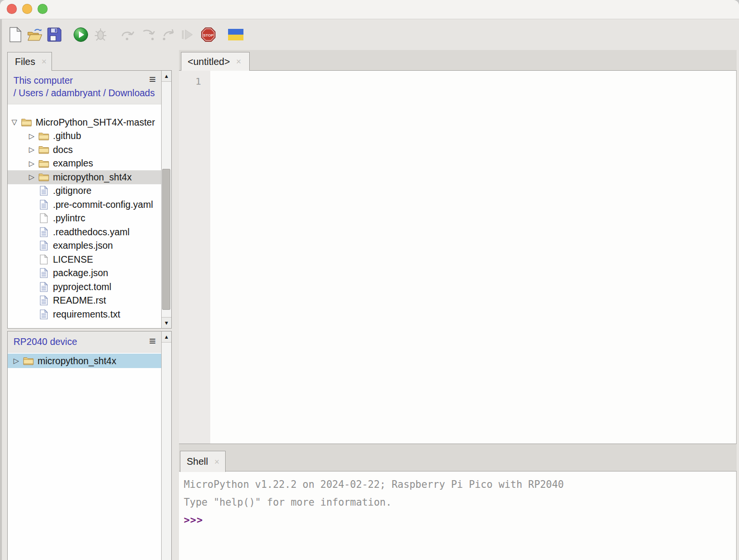 Image resolution: width=739 pixels, height=560 pixels. Describe the element at coordinates (80, 300) in the screenshot. I see `tree-row-label: README.rst` at that location.